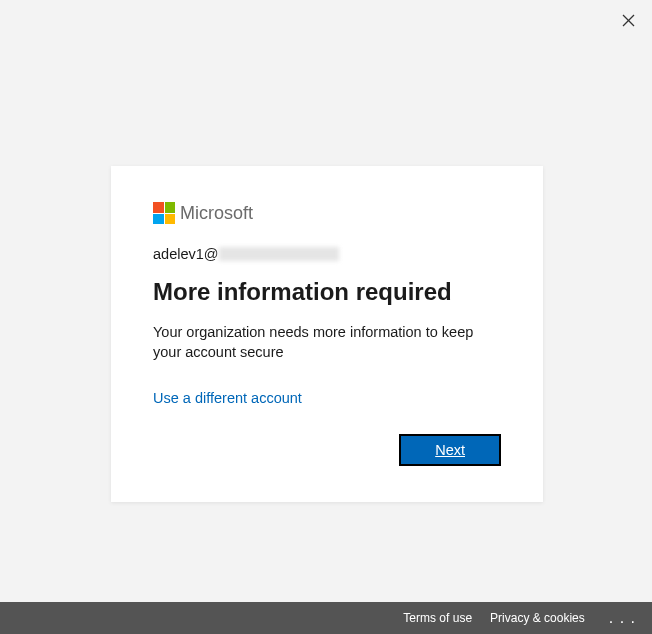 The width and height of the screenshot is (652, 634). What do you see at coordinates (327, 254) in the screenshot?
I see `account-email: adelev1@` at bounding box center [327, 254].